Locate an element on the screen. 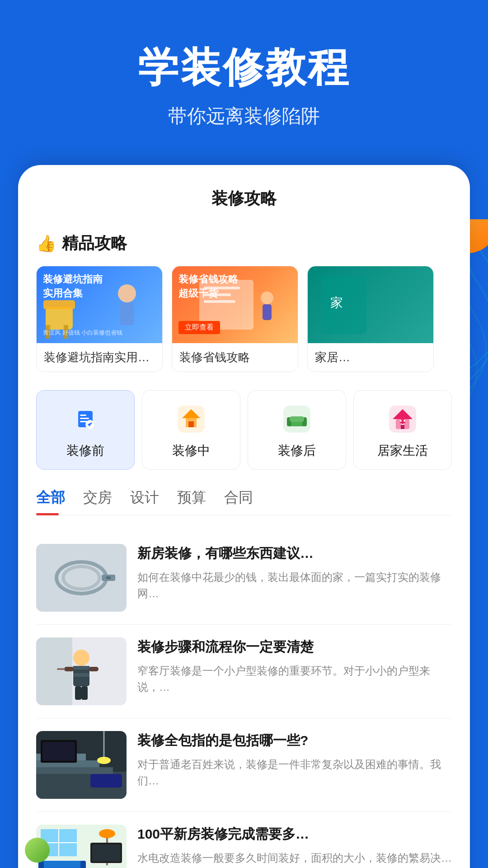 The height and width of the screenshot is (868, 488). tab-handover: 交房 is located at coordinates (98, 501).